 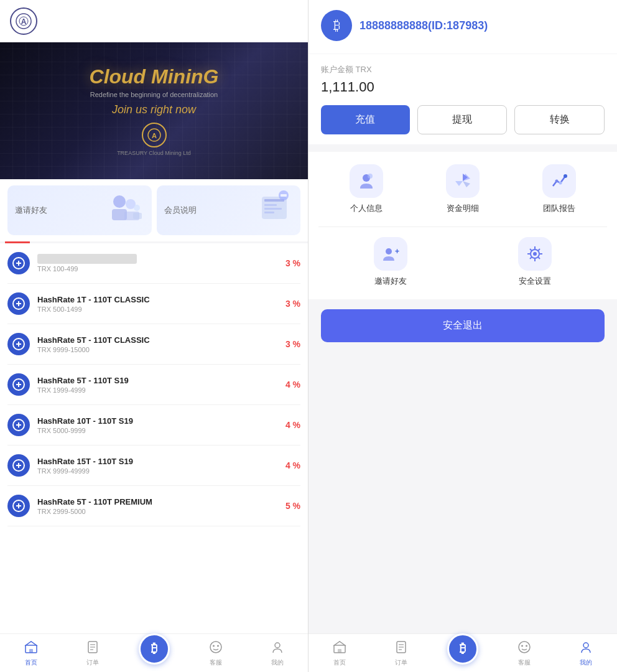 What do you see at coordinates (463, 189) in the screenshot?
I see `menu-grid-row1: 个人信息 资金明细` at bounding box center [463, 189].